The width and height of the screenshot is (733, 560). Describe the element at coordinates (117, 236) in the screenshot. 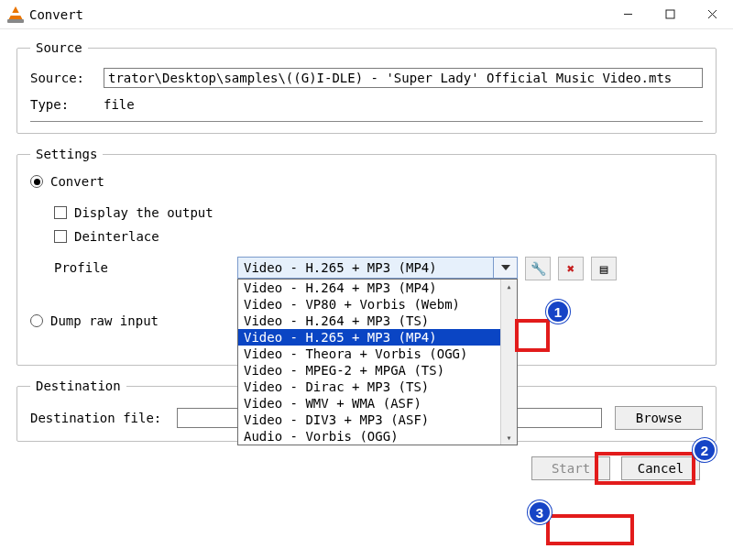

I see `deinterlace-label: Deinterlace` at that location.